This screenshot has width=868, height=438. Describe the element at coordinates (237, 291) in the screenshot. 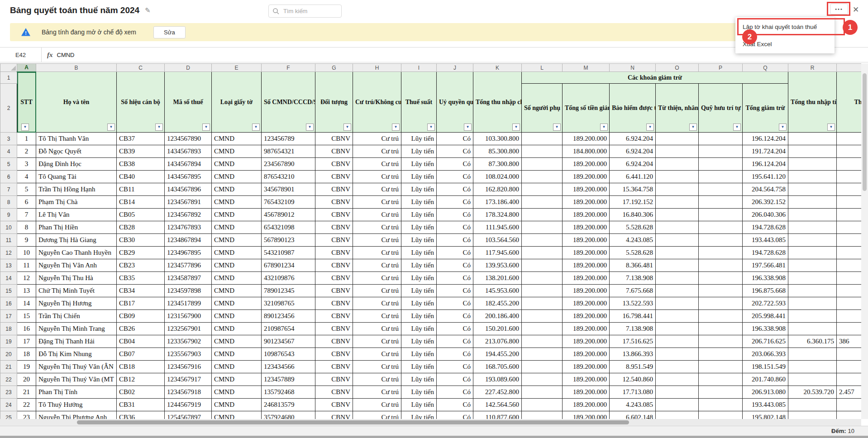

I see `cell-E15: CMND` at that location.